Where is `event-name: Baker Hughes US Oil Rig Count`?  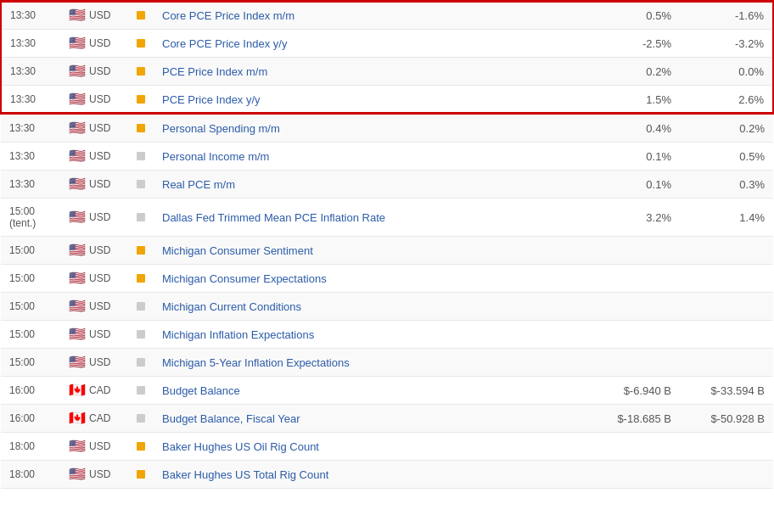 event-name: Baker Hughes US Oil Rig Count is located at coordinates (370, 446).